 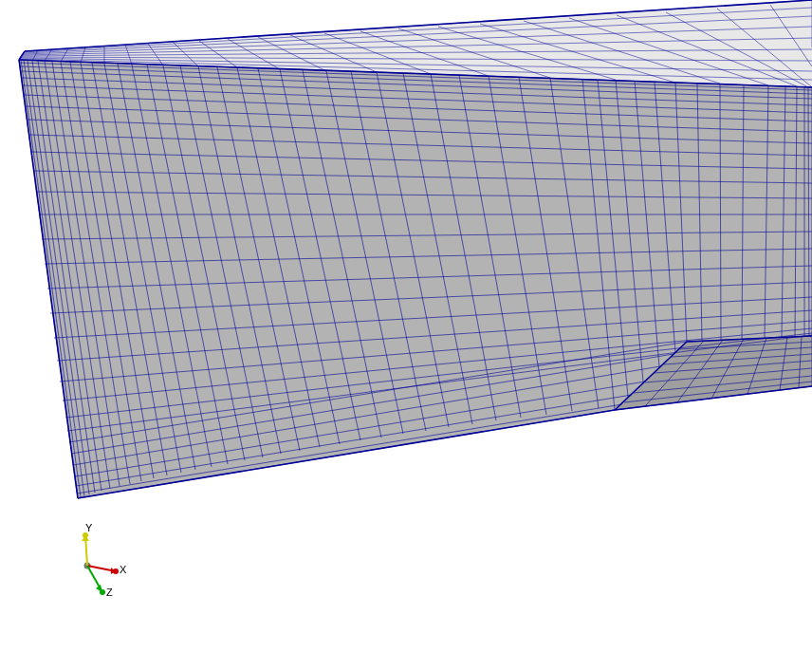 I want to click on axis-triad-svg, so click(x=104, y=560).